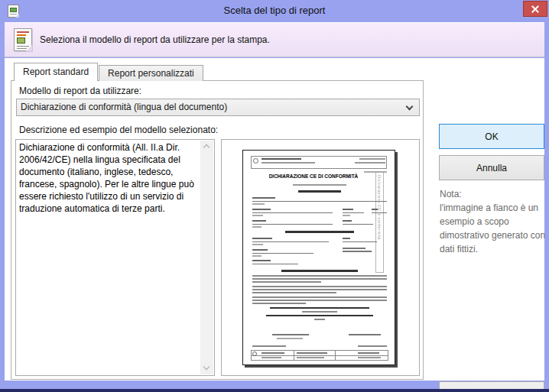 The image size is (549, 392). Describe the element at coordinates (313, 176) in the screenshot. I see `preview-document-title: DICHIARAZIONE CE DI CONFORMITÀ` at that location.